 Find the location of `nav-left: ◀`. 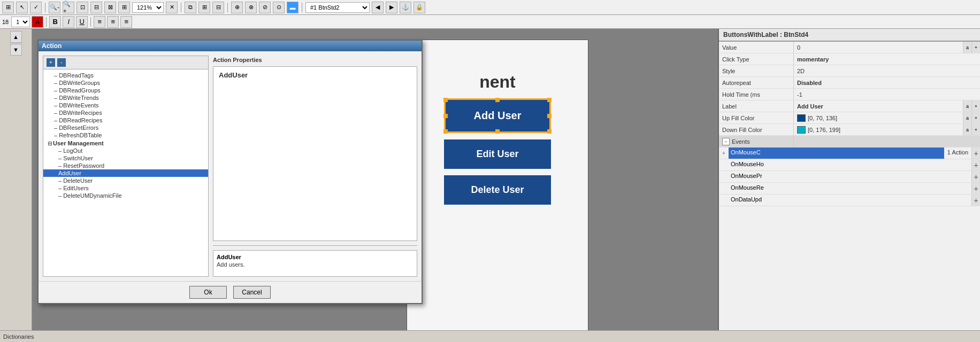

nav-left: ◀ is located at coordinates (378, 7).